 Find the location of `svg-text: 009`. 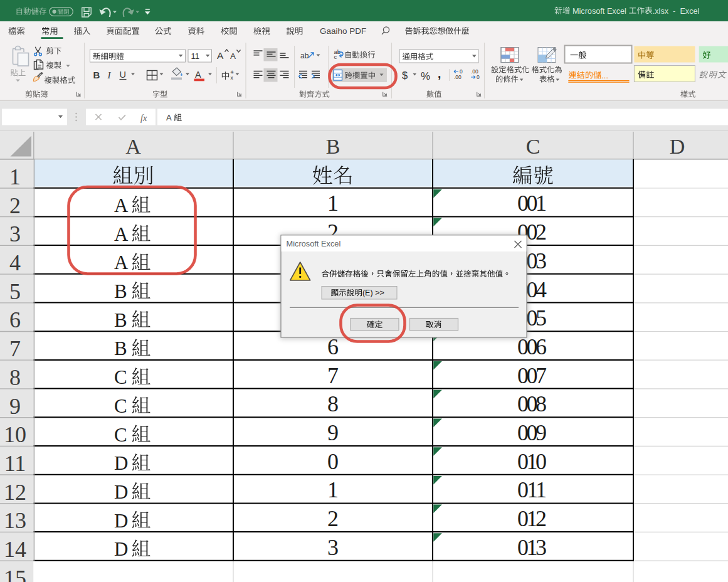

svg-text: 009 is located at coordinates (532, 433).